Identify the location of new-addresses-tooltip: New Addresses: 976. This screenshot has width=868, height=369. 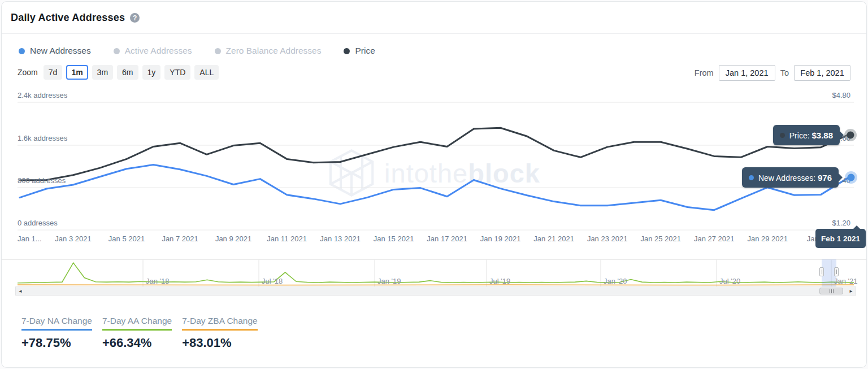
(790, 177).